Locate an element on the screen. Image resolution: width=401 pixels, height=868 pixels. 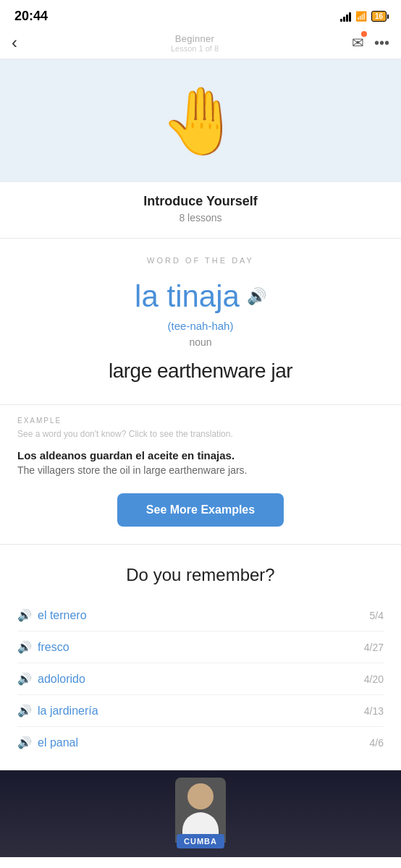
bottom-promo-section: CUMBA is located at coordinates (200, 814).